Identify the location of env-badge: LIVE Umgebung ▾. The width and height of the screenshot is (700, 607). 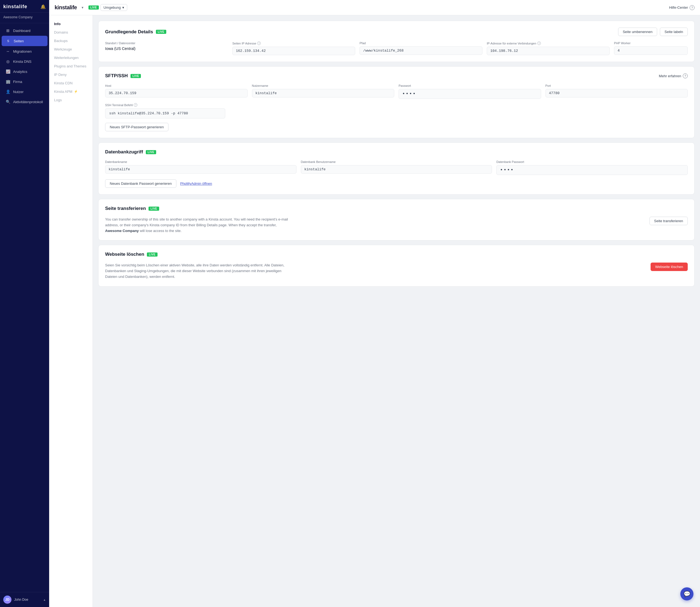
(108, 7).